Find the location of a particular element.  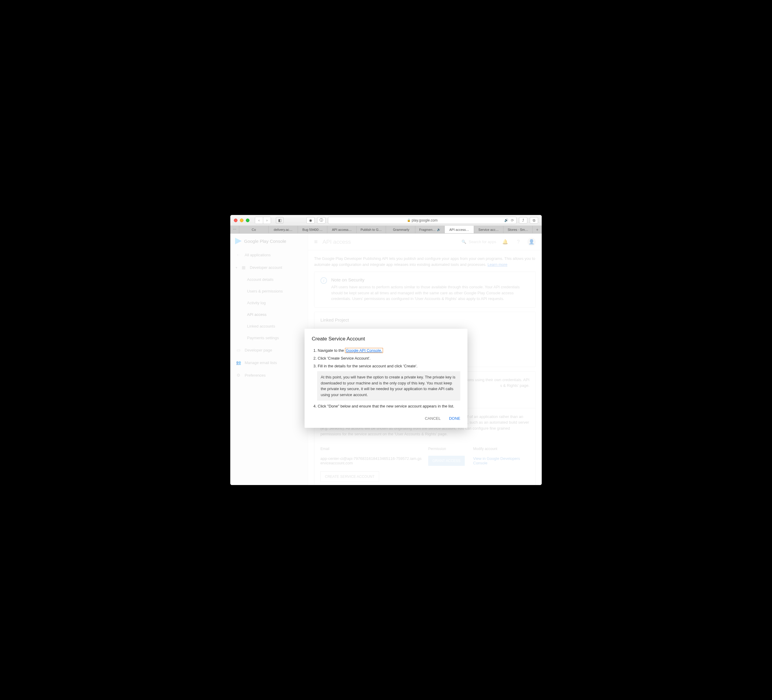

step-1: Navigate to the Google API Console. is located at coordinates (389, 351).